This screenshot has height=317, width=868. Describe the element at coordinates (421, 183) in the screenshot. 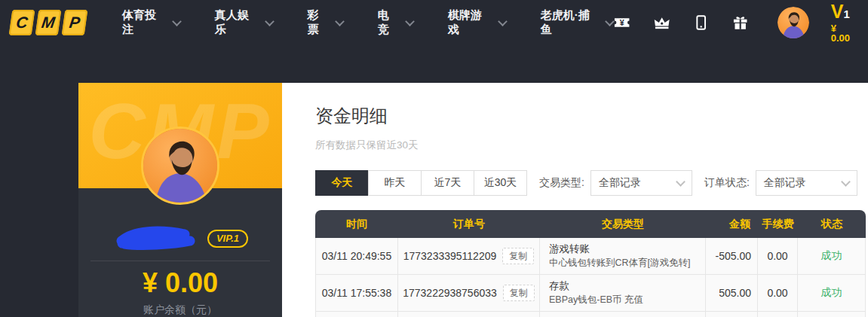

I see `date-range-tabs: 今天 昨天 近7天 近30天` at that location.